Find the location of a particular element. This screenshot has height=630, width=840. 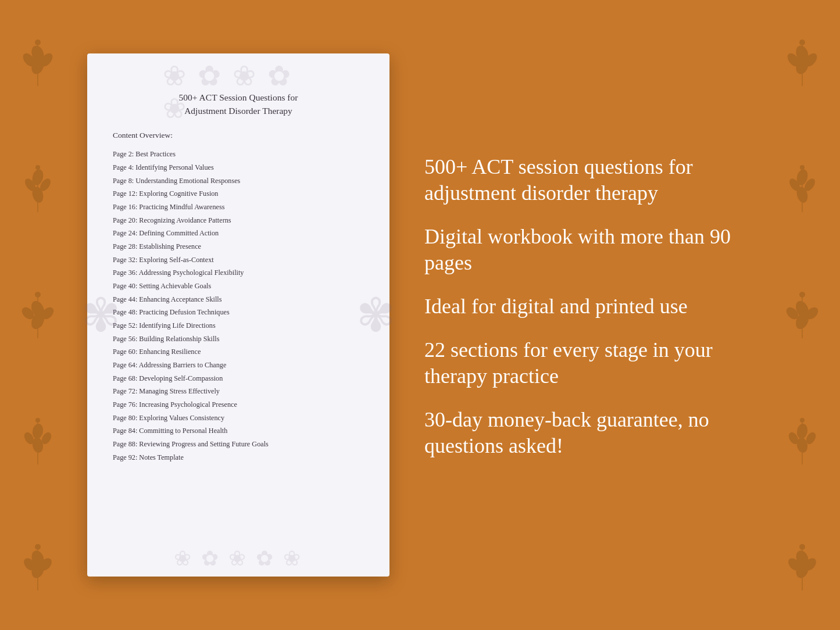

feature-text: 500+ ACT session questions for adjustmen… is located at coordinates (582, 180).